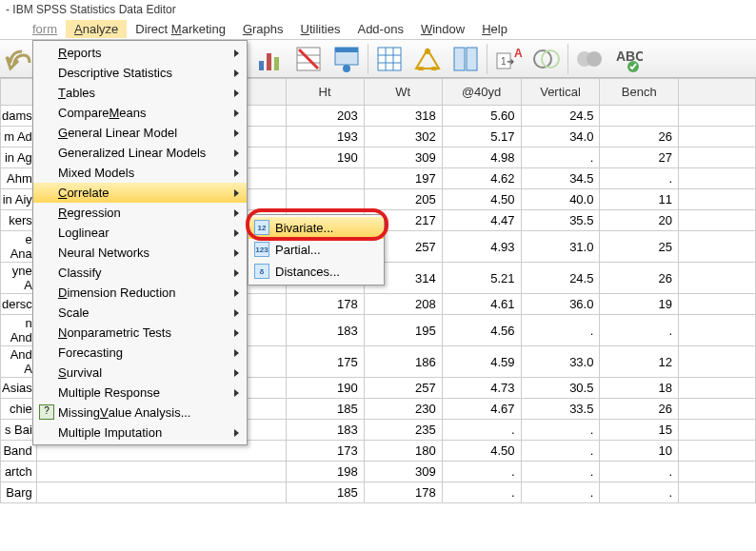 This screenshot has height=551, width=756. I want to click on analyze-descriptive-statistics: Descriptive Statistics, so click(140, 72).